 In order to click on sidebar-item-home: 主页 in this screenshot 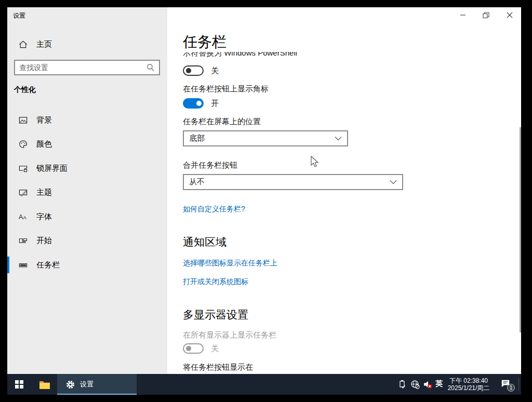, I will do `click(87, 44)`.